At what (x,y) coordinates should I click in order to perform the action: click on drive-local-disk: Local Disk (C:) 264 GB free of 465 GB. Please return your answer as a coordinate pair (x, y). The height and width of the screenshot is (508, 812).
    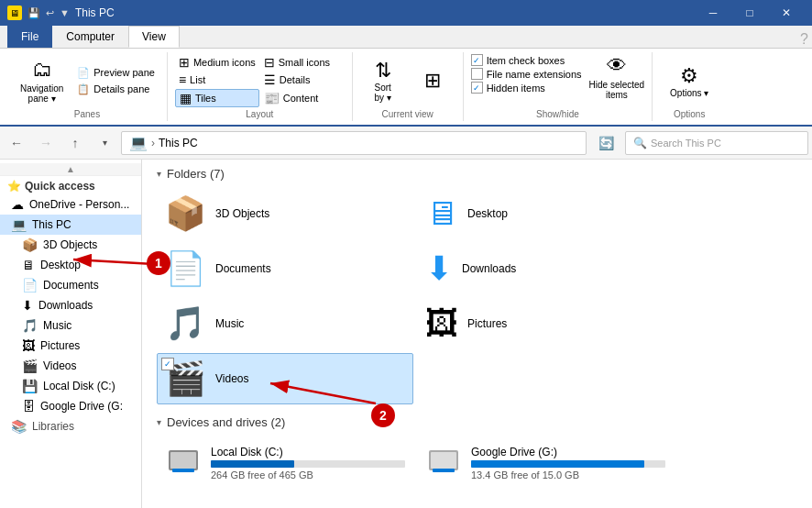
    Looking at the image, I should click on (285, 463).